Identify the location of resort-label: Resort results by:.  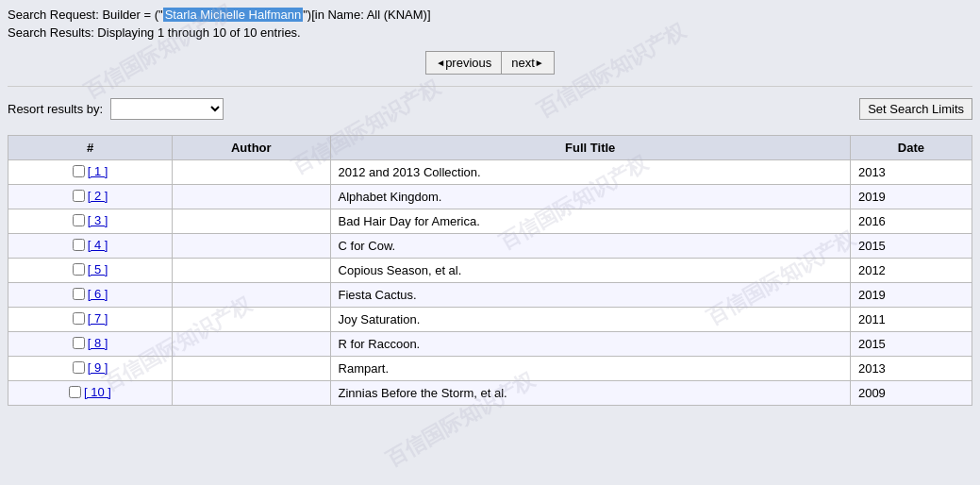
(55, 109).